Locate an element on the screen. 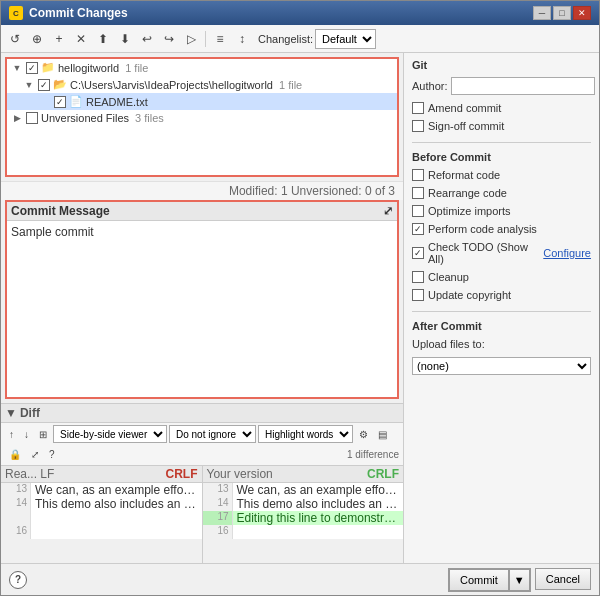  amend-checkbox is located at coordinates (418, 108).